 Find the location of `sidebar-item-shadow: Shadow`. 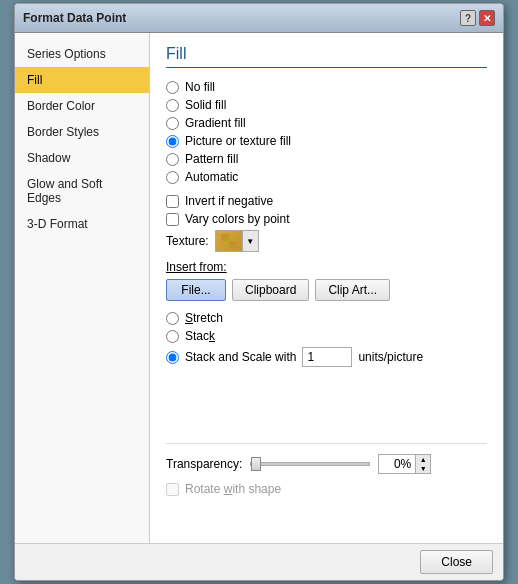

sidebar-item-shadow: Shadow is located at coordinates (82, 158).